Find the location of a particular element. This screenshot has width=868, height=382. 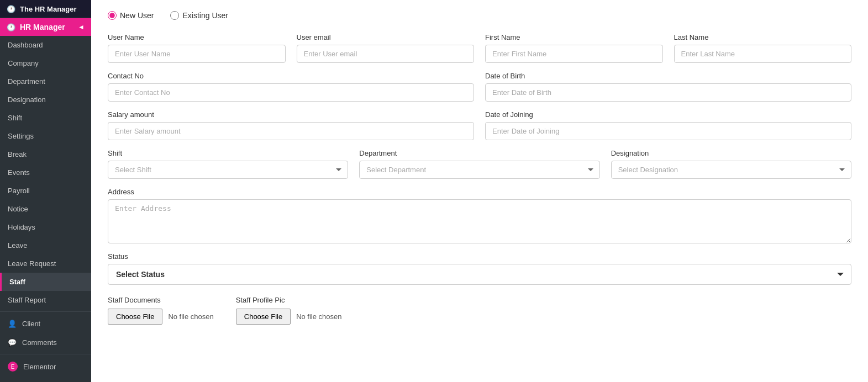

staff-docs-choose-button: Choose File is located at coordinates (135, 317).